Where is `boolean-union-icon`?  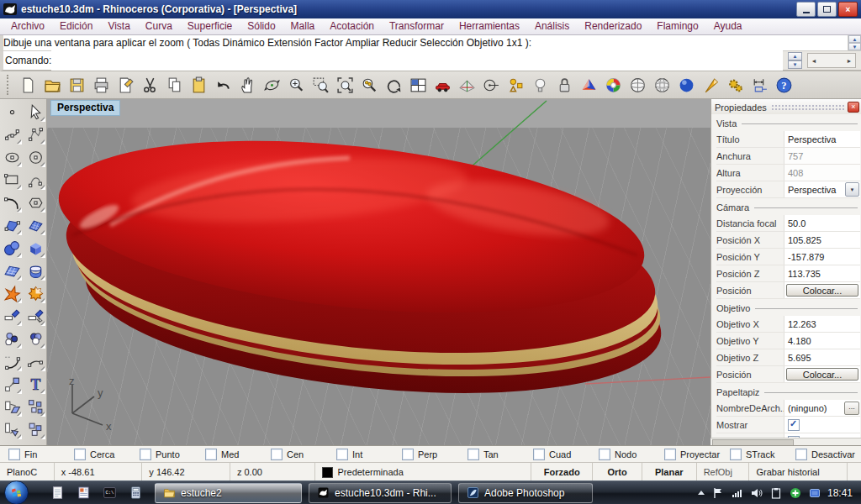 boolean-union-icon is located at coordinates (35, 294).